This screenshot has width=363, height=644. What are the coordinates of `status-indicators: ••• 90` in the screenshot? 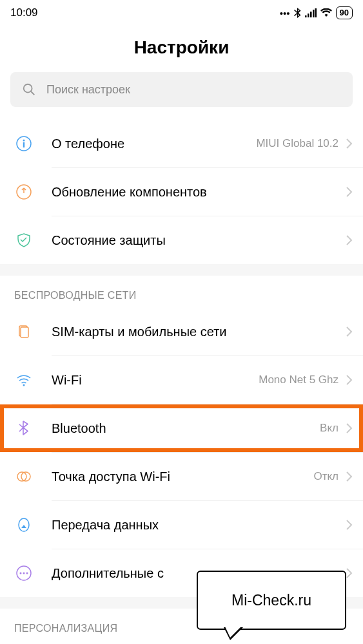 It's located at (316, 13).